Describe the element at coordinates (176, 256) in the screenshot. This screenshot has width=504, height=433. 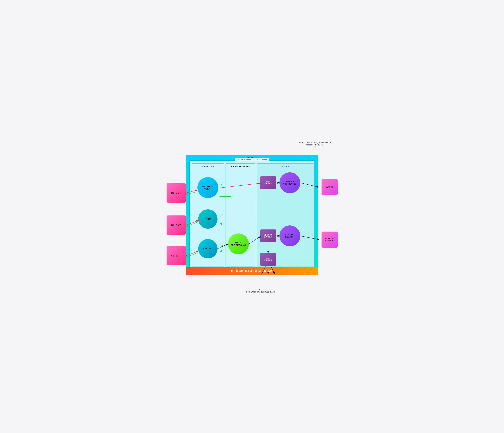
I see `client-box-3: CLIENT` at that location.